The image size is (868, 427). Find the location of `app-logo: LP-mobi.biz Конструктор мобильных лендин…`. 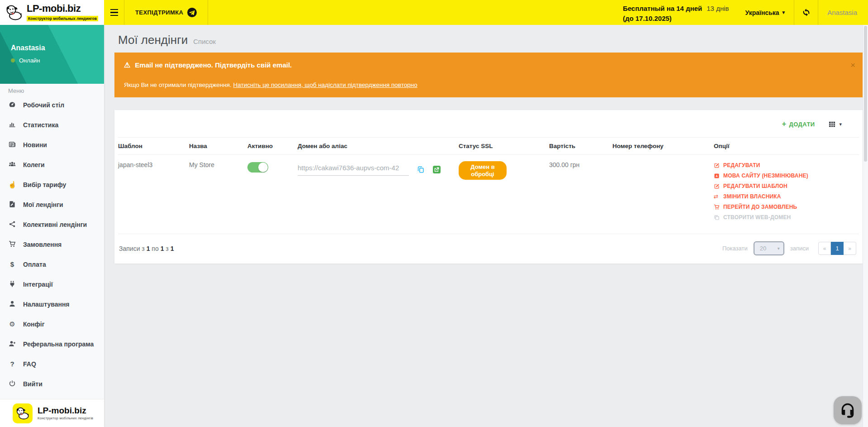

app-logo: LP-mobi.biz Конструктор мобильных лендин… is located at coordinates (52, 13).